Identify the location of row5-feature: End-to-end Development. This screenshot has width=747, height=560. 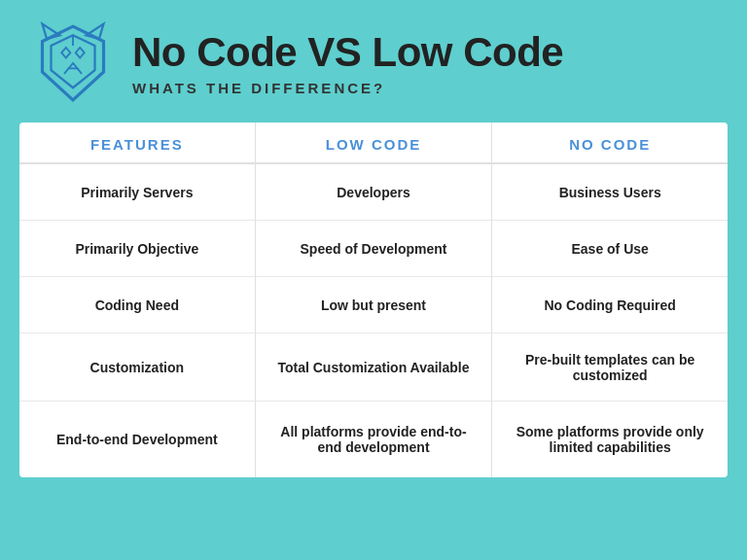
(138, 439).